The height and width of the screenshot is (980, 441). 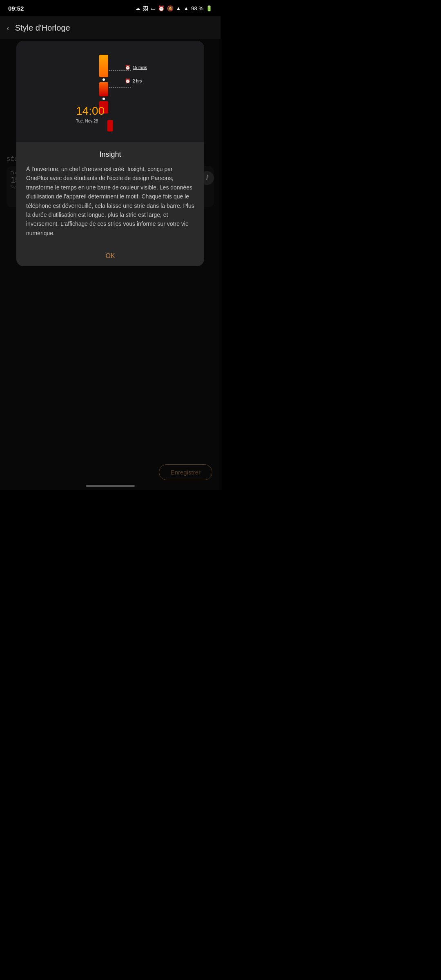 What do you see at coordinates (110, 154) in the screenshot?
I see `insight-dialog: ⏰ 15 mins ⏰ 2 hrs 14:00 Tue. Nov 28 Insi…` at bounding box center [110, 154].